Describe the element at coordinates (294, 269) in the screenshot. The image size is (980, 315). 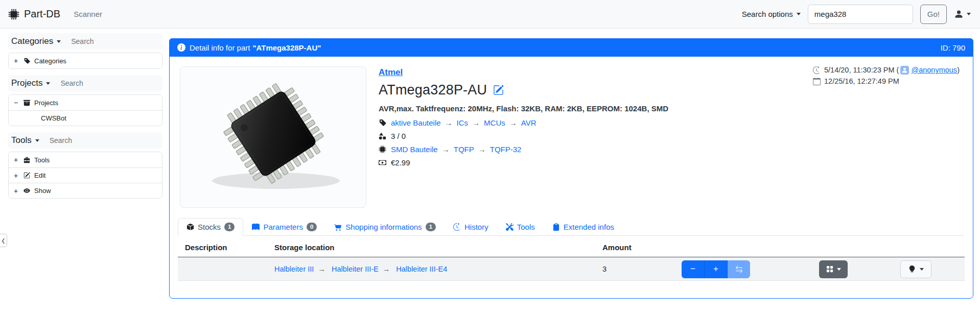
I see `storage-location-link: Halbleiter III` at that location.